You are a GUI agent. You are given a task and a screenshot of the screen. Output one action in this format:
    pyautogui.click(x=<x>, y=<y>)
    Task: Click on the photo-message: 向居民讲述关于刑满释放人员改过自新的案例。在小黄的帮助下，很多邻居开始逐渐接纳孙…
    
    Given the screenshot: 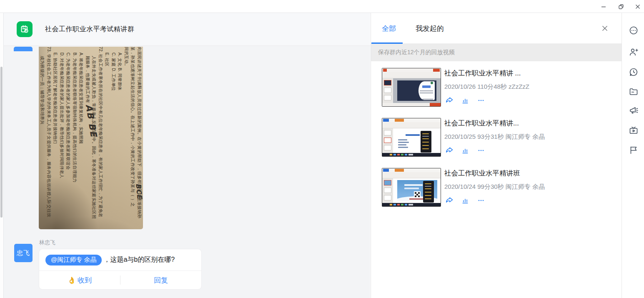 What is the action you would take?
    pyautogui.click(x=91, y=138)
    